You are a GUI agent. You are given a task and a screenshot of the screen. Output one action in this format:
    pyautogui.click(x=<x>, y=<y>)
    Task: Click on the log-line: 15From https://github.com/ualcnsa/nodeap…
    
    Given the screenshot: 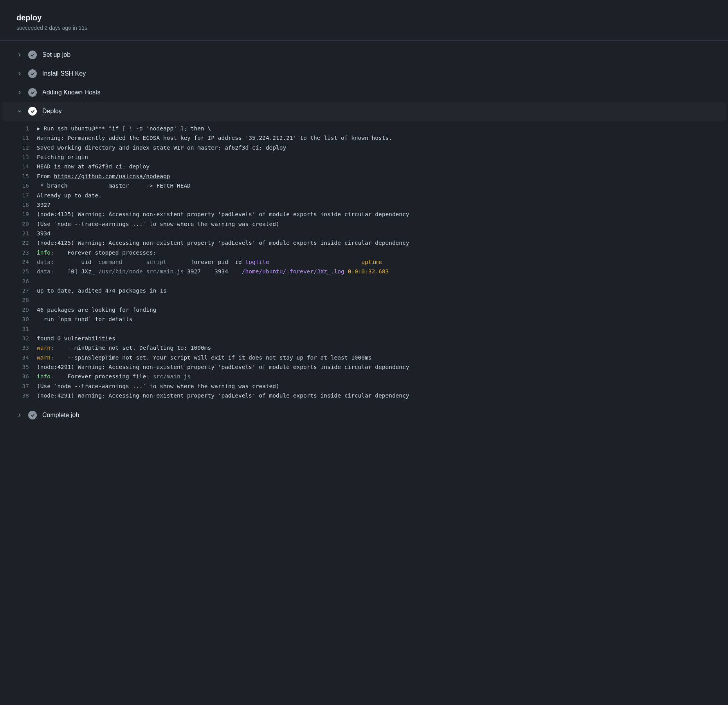 What is the action you would take?
    pyautogui.click(x=364, y=176)
    